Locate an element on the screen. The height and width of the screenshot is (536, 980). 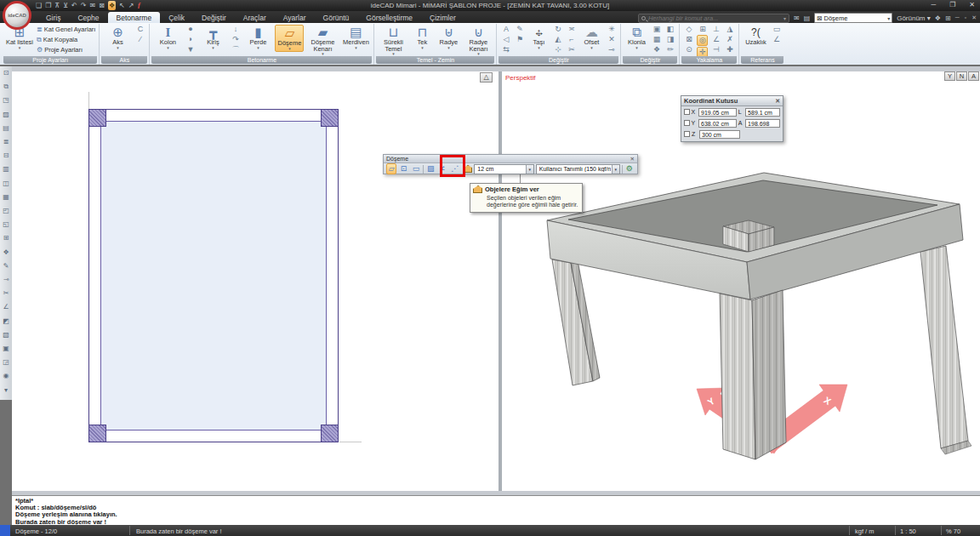
tab-giris: Giriş is located at coordinates (53, 17).